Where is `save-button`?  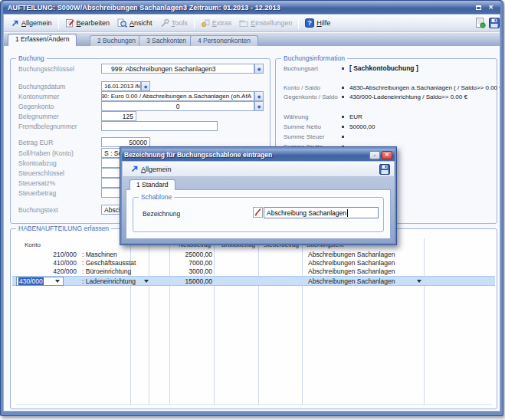 save-button is located at coordinates (494, 23).